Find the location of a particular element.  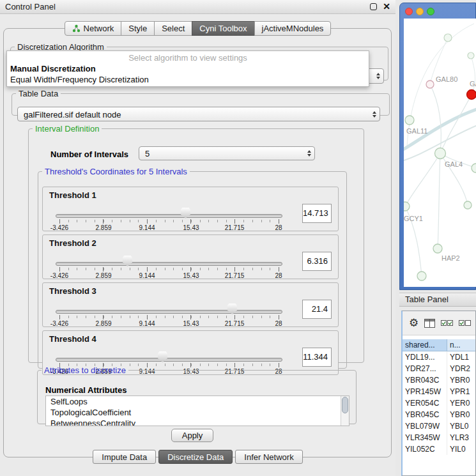

column-header-name: n... is located at coordinates (461, 345).